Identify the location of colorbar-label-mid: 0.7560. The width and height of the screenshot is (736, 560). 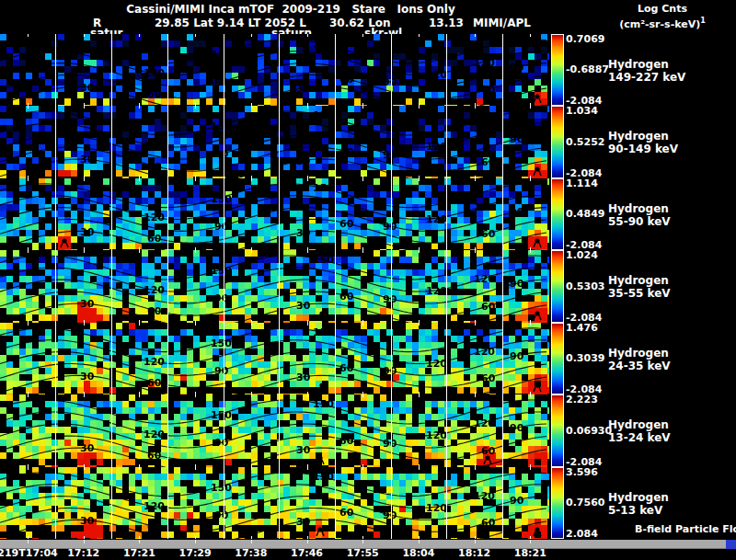
(585, 502).